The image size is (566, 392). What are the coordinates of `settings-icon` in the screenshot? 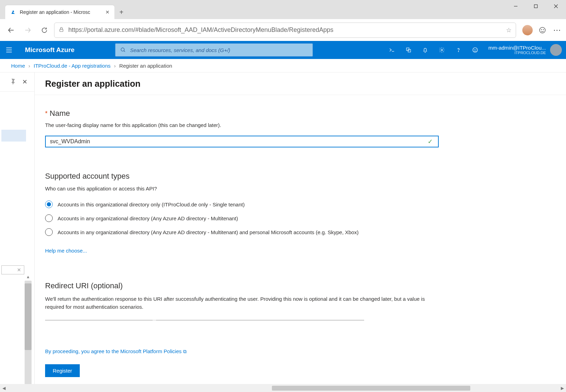 It's located at (442, 50).